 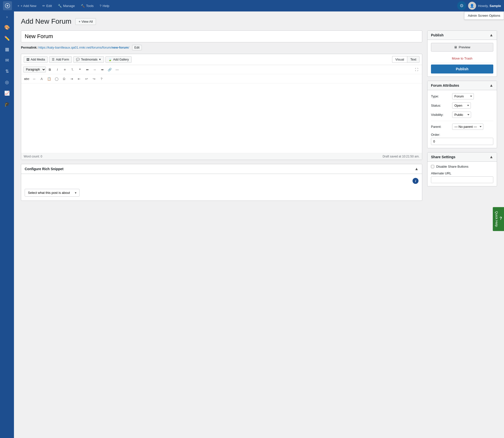 I want to click on bold-button: B, so click(x=50, y=70).